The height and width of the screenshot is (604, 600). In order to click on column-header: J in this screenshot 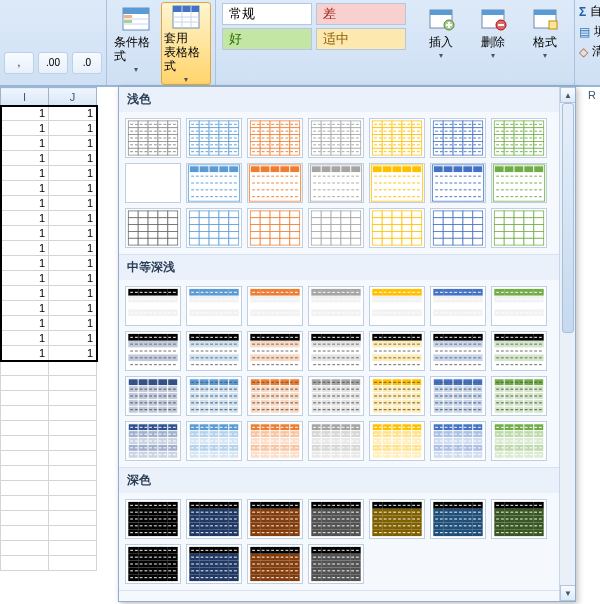, I will do `click(73, 97)`.